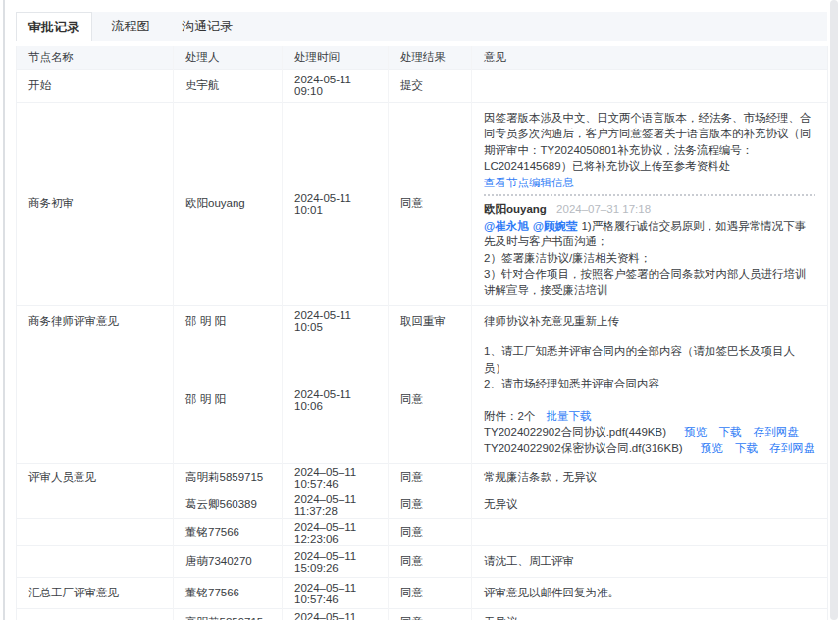  I want to click on batch-download-link: 批量下载, so click(569, 416).